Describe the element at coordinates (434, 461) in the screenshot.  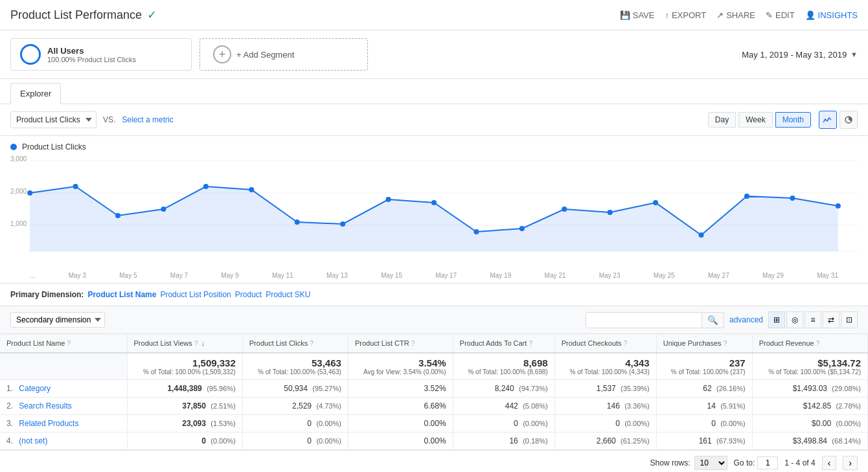
I see `pagination-bar: Show rows: 10 25 50 100 Go to: 1 - 4 of …` at that location.